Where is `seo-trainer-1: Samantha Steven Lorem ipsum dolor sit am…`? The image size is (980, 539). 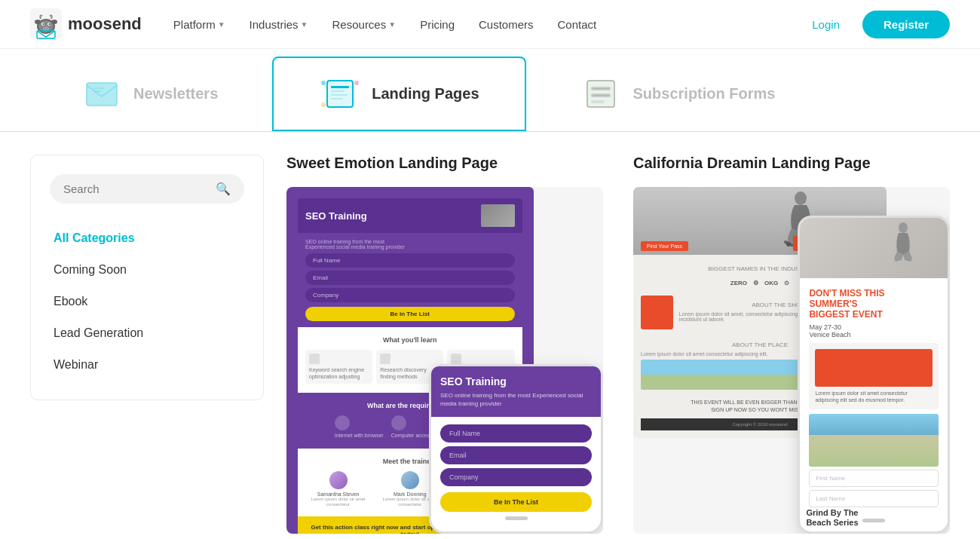
seo-trainer-1: Samantha Steven Lorem ipsum dolor sit am… is located at coordinates (338, 489).